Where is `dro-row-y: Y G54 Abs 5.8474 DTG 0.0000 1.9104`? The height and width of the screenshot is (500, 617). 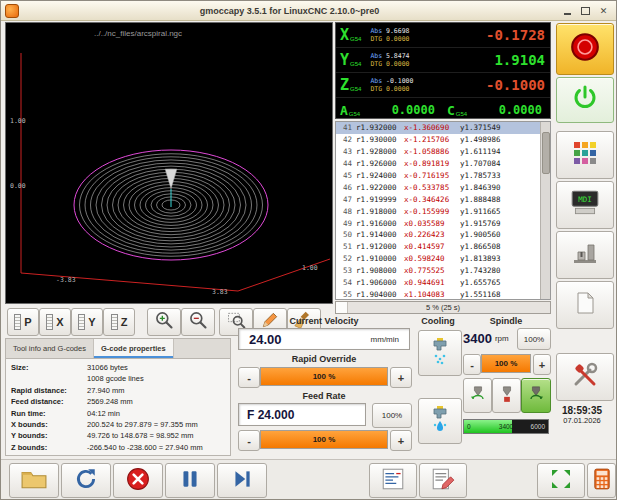 dro-row-y: Y G54 Abs 5.8474 DTG 0.0000 1.9104 is located at coordinates (443, 60).